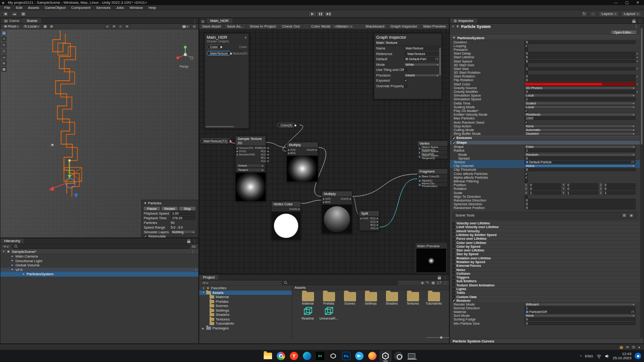 The width and height of the screenshot is (644, 362). What do you see at coordinates (607, 356) in the screenshot?
I see `volume-icon` at bounding box center [607, 356].